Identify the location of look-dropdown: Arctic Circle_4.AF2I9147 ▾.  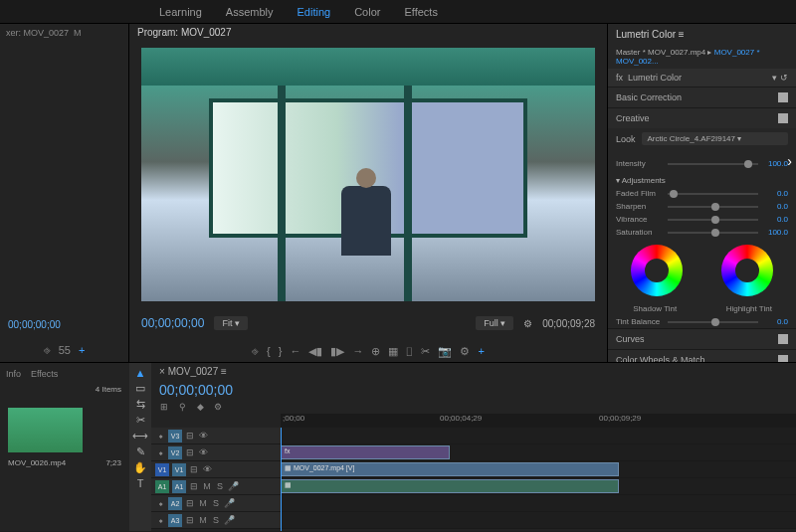
(714, 139).